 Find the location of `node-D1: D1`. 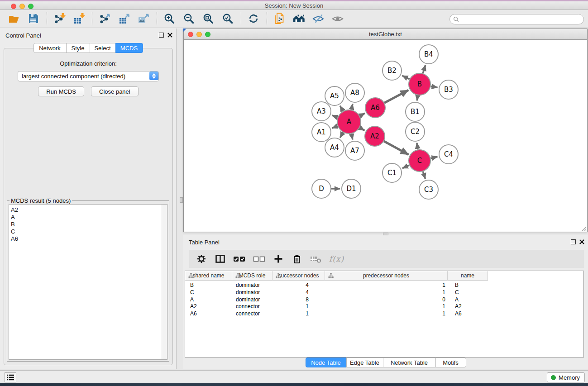

node-D1: D1 is located at coordinates (351, 189).